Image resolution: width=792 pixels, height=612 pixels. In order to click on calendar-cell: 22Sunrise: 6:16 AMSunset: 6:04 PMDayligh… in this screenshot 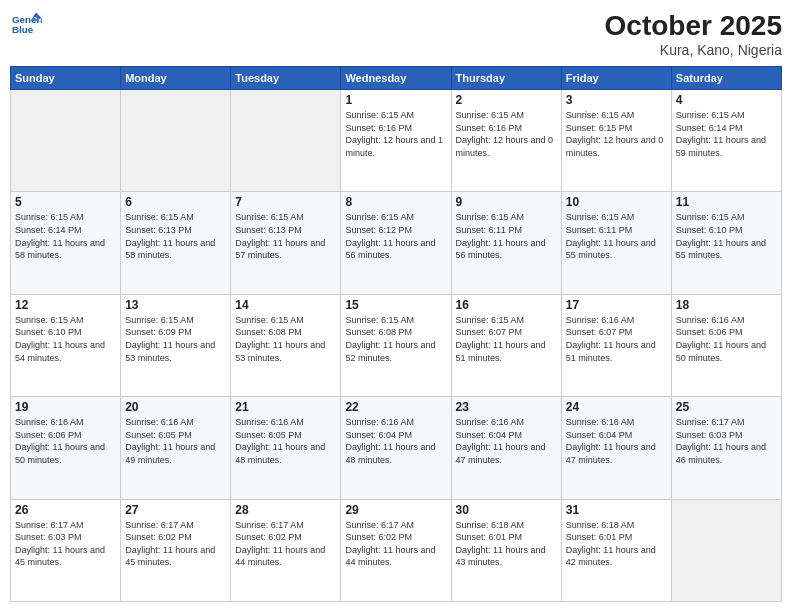, I will do `click(396, 448)`.